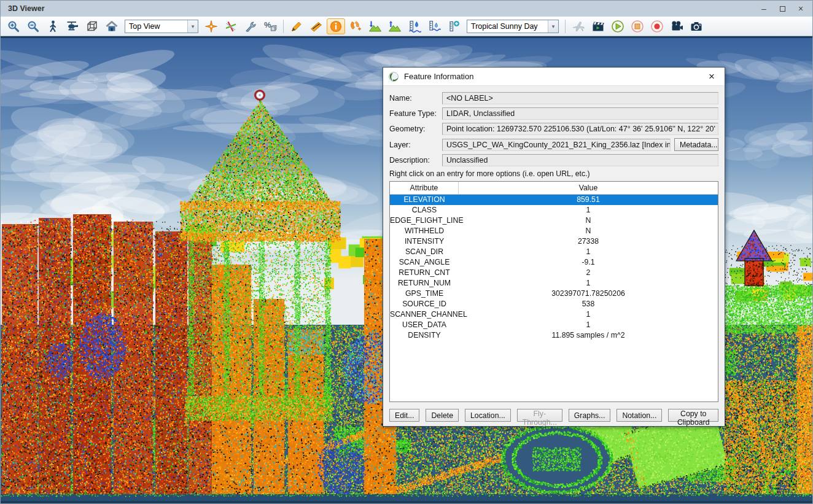 This screenshot has height=504, width=813. I want to click on attribute-cell: USER_DATA, so click(424, 325).